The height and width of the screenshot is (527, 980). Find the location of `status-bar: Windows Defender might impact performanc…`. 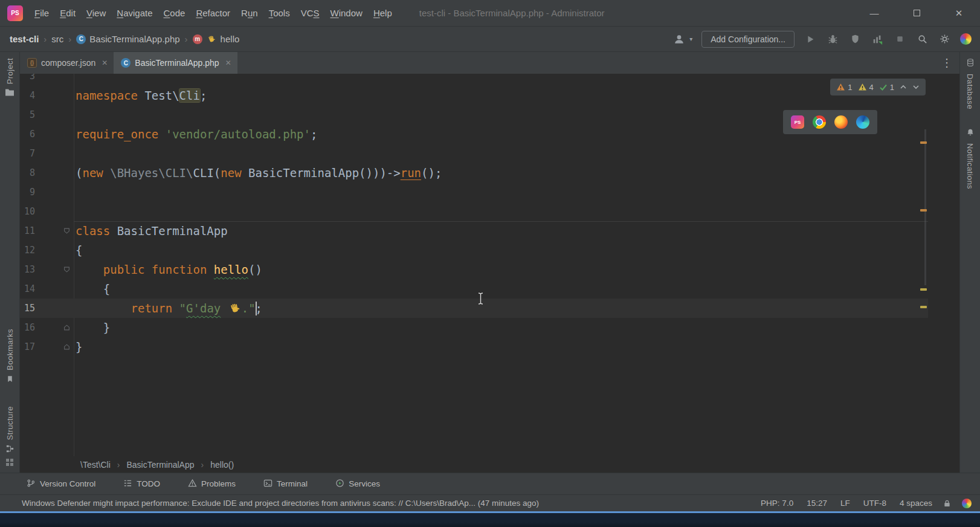

status-bar: Windows Defender might impact performanc… is located at coordinates (490, 503).